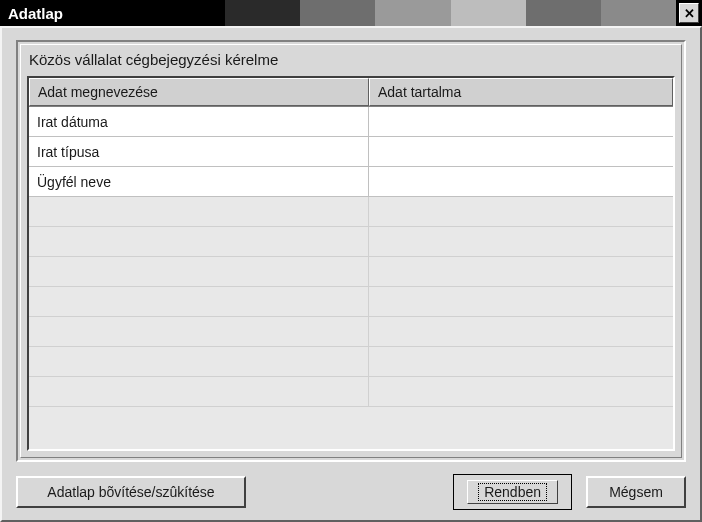 The width and height of the screenshot is (702, 522). What do you see at coordinates (636, 492) in the screenshot?
I see `cancel-button: Mégsem` at bounding box center [636, 492].